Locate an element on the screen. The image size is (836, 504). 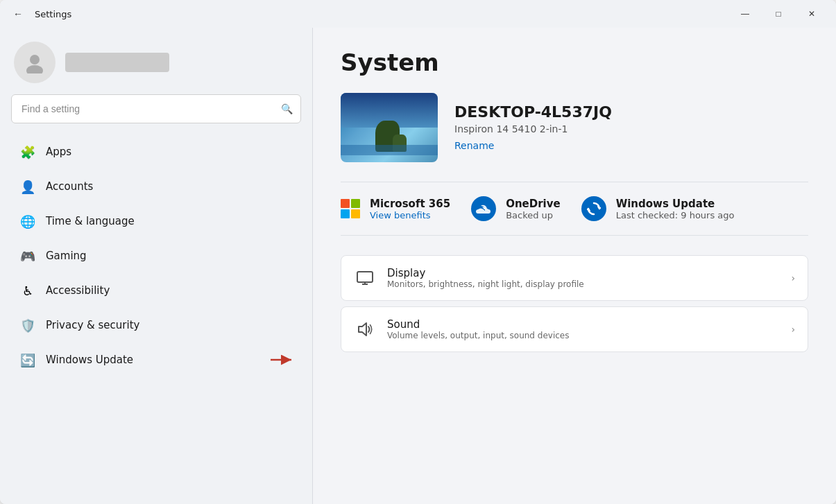
titlebar-left: ← Settings is located at coordinates (40, 14).